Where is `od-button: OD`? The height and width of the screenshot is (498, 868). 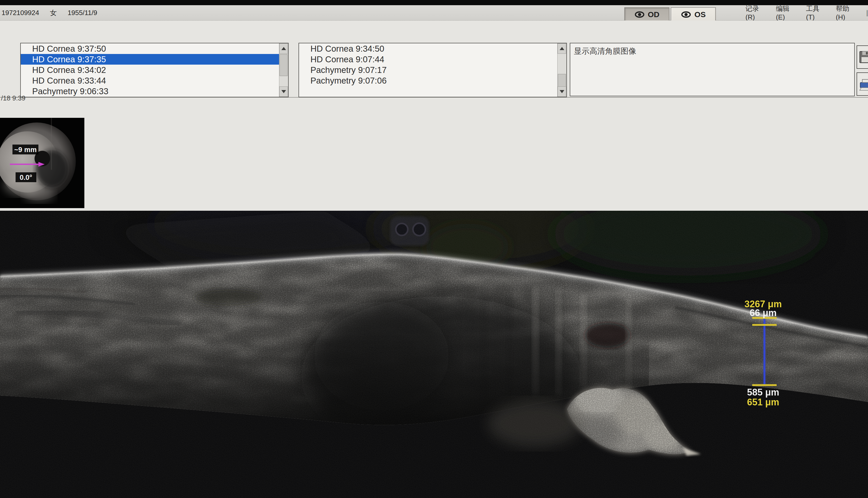
od-button: OD is located at coordinates (647, 14).